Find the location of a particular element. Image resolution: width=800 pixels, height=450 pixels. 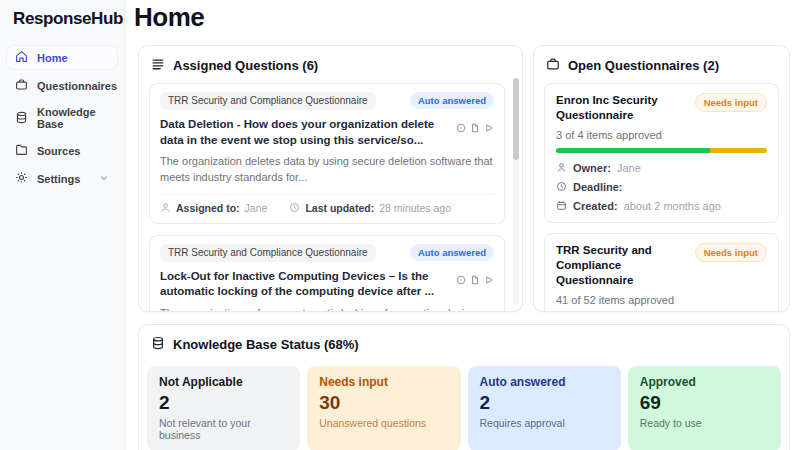

sidebar-item-label: Home is located at coordinates (52, 58).